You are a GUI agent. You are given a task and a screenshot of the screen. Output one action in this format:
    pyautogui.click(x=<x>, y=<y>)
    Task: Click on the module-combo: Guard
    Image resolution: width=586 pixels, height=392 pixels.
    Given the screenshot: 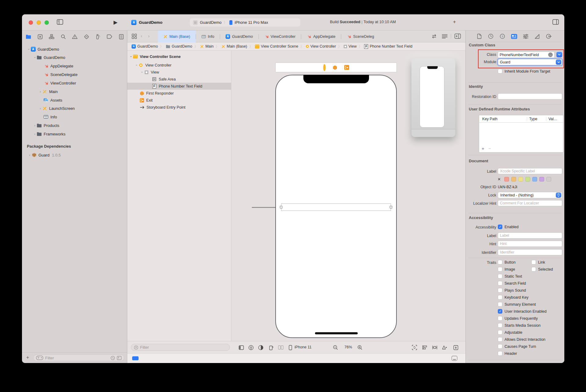 What is the action you would take?
    pyautogui.click(x=530, y=62)
    